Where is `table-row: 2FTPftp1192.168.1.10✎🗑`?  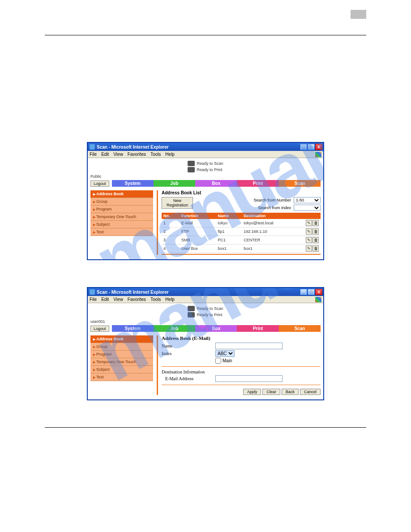
table-row: 2FTPftp1192.168.1.10✎🗑 is located at coordinates (241, 232).